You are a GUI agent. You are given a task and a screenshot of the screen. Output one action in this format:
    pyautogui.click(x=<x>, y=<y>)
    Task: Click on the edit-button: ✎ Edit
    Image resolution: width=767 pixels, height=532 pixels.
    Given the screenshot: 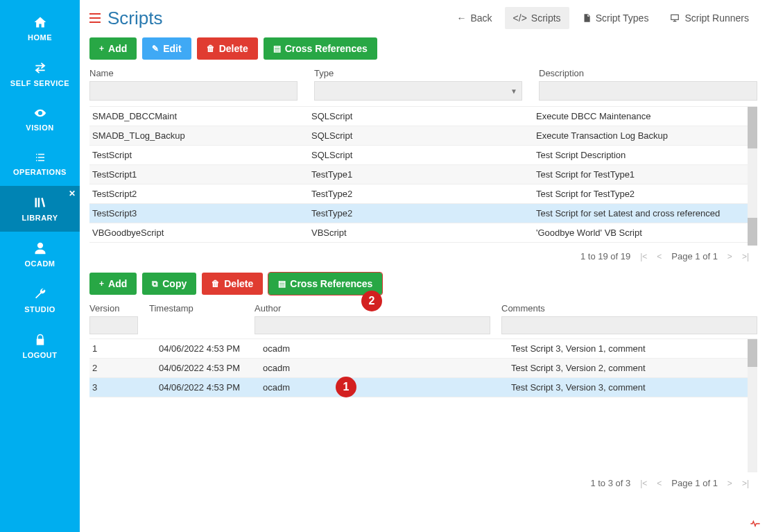 What is the action you would take?
    pyautogui.click(x=166, y=49)
    